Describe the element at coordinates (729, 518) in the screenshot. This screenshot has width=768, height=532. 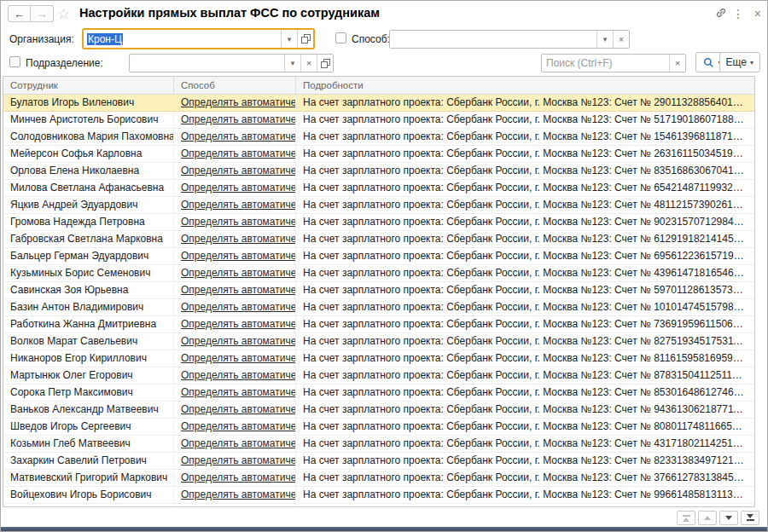
I see `scroll-down-button` at that location.